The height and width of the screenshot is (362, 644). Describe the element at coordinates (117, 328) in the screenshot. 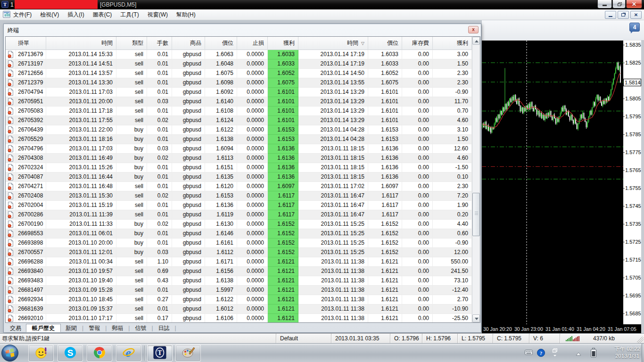

I see `terminal-tab-5: 郵箱` at that location.